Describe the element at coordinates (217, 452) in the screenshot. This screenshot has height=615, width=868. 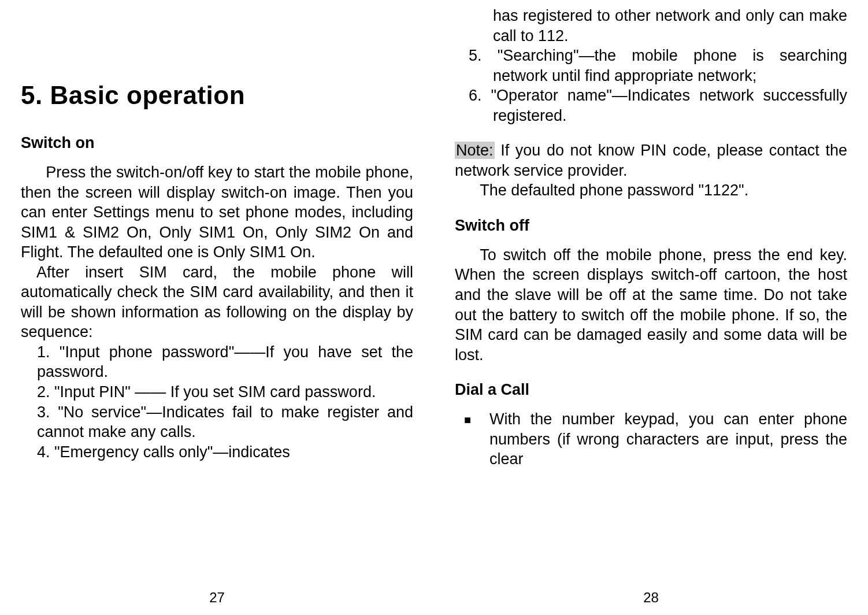
I see `list-item-4-start: 4. "Emergency calls only"—indicates` at that location.